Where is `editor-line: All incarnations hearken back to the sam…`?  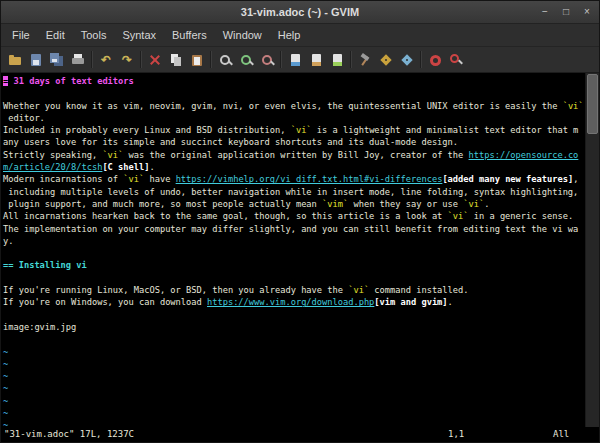
editor-line: All incarnations hearken back to the sam… is located at coordinates (294, 216).